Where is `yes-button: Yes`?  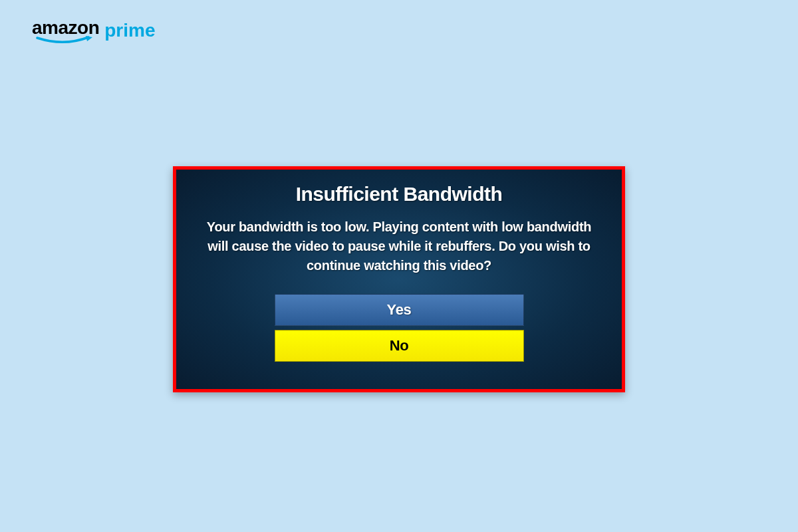
yes-button: Yes is located at coordinates (399, 310).